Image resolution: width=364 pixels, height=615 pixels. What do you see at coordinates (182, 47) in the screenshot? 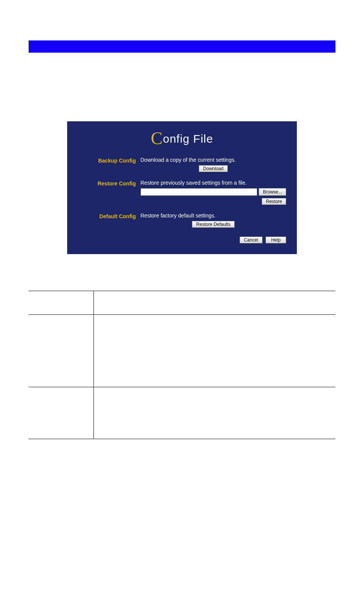
I see `header-bar: Advanced Administration` at bounding box center [182, 47].